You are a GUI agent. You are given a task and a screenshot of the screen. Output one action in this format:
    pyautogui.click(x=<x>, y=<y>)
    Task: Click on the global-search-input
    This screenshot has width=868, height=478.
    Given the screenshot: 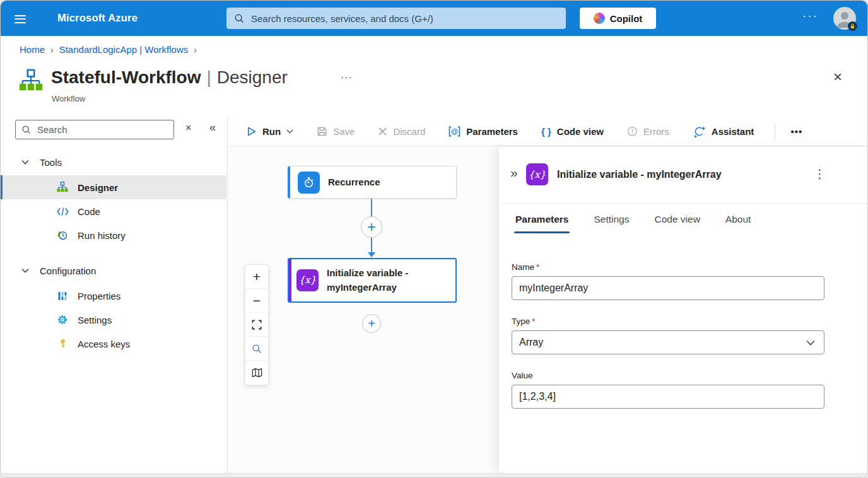 What is the action you would take?
    pyautogui.click(x=404, y=19)
    